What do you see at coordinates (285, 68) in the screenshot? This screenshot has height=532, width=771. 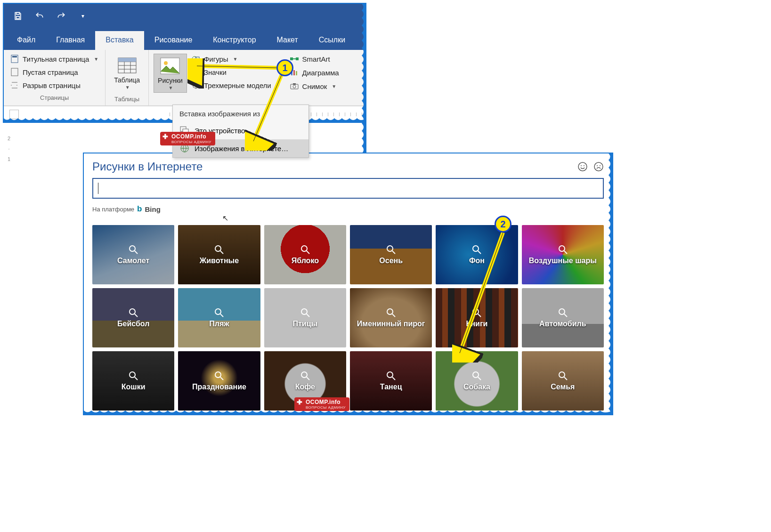 I see `annotation-callout-1: 1` at bounding box center [285, 68].